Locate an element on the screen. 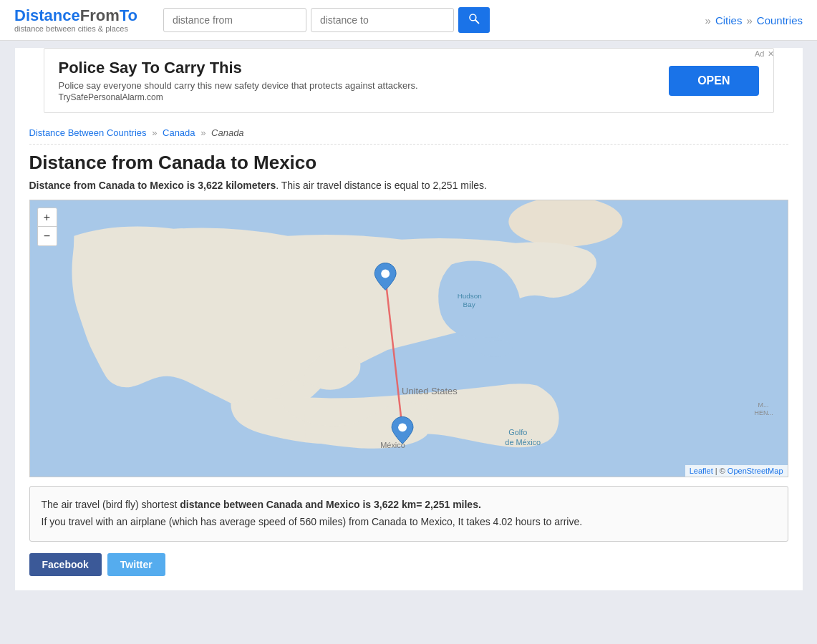  distance-summary: Distance from Canada to Mexico is 3,622 … is located at coordinates (409, 185).